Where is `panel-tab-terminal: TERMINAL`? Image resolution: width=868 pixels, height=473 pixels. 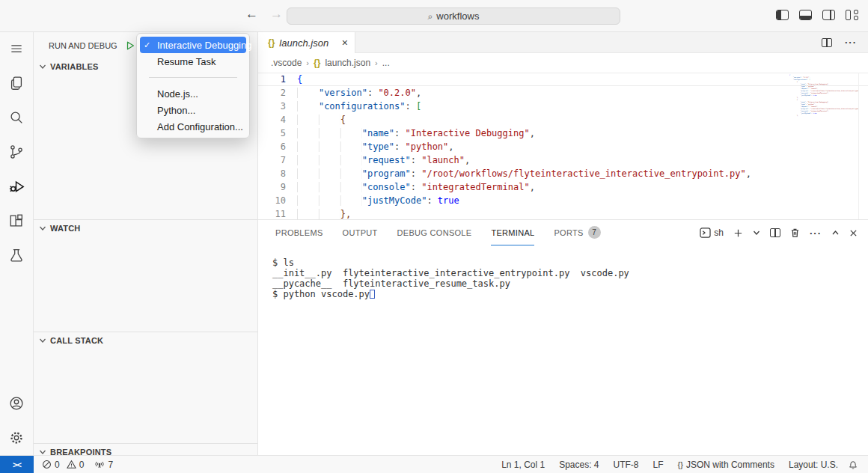
panel-tab-terminal: TERMINAL is located at coordinates (513, 233).